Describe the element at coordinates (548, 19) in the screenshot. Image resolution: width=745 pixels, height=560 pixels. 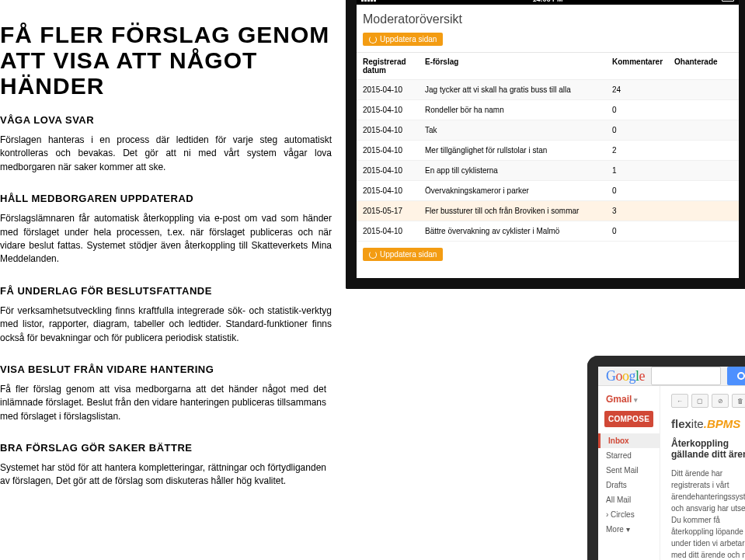
I see `screen-title: Moderatoröversikt` at that location.